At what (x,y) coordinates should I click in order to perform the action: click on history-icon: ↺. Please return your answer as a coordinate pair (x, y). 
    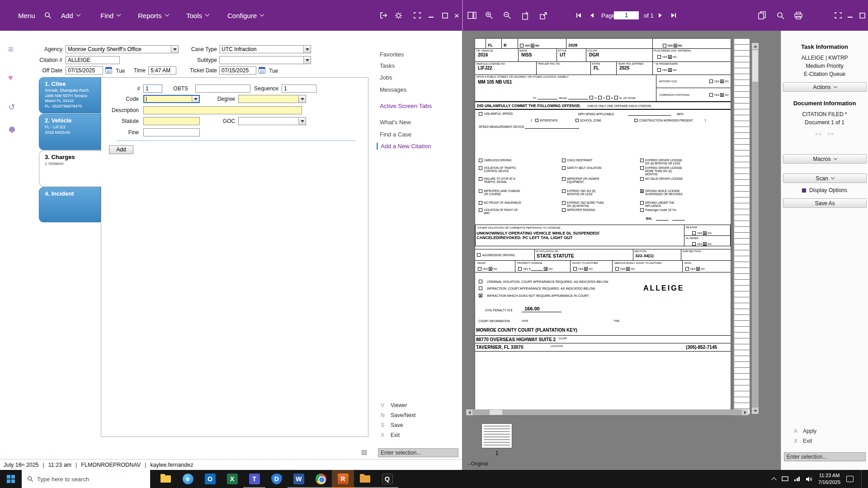
    Looking at the image, I should click on (12, 107).